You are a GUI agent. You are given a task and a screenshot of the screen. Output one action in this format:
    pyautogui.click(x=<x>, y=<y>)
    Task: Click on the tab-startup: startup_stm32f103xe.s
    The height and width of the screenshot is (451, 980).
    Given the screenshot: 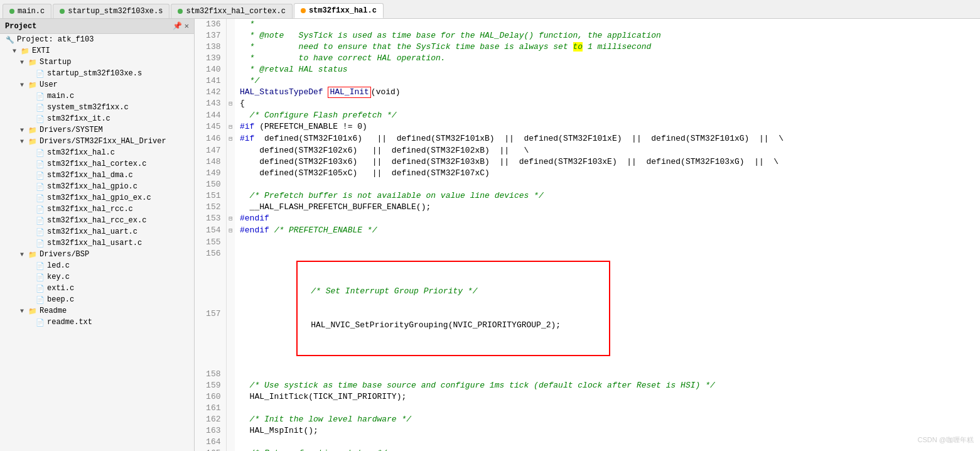 What is the action you would take?
    pyautogui.click(x=111, y=11)
    